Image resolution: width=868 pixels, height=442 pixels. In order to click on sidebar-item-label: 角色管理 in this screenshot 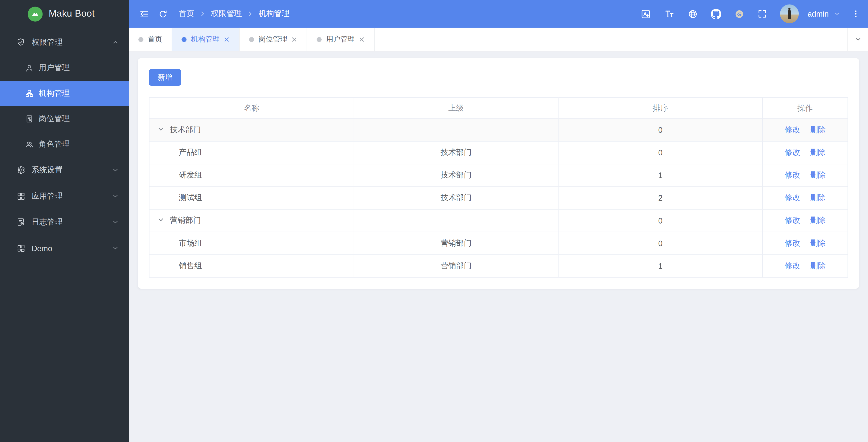, I will do `click(79, 144)`.